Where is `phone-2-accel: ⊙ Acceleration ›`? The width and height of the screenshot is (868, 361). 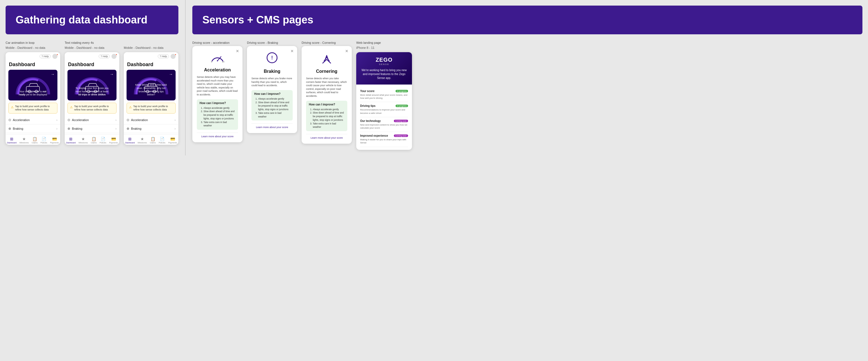
phone-2-accel: ⊙ Acceleration › is located at coordinates (92, 120).